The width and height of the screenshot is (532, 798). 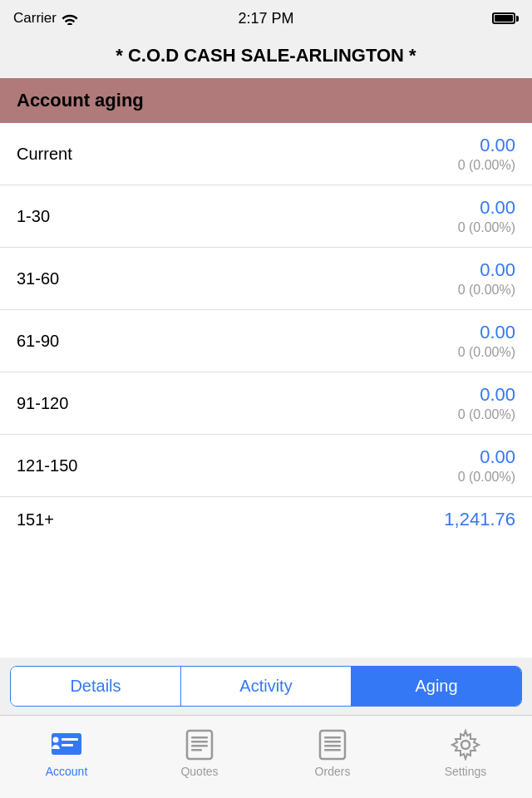 I want to click on section-header: Account aging, so click(x=266, y=101).